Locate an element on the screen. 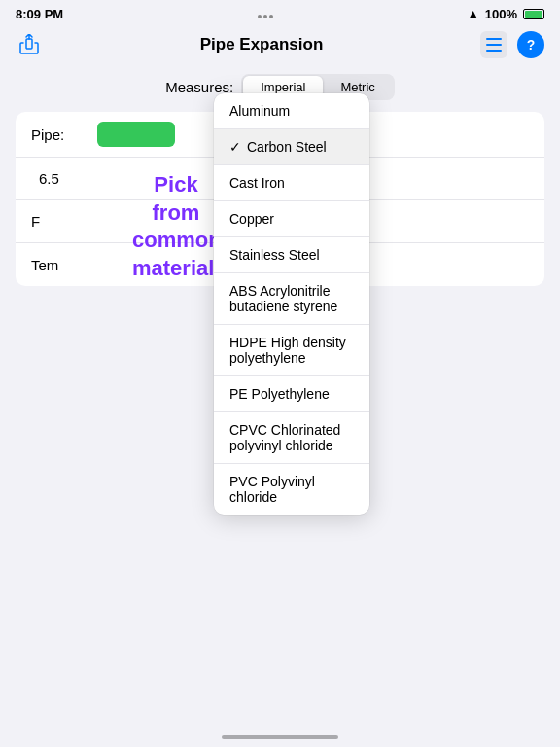  status-bar: 8:09 PM ▲ 100% is located at coordinates (280, 14).